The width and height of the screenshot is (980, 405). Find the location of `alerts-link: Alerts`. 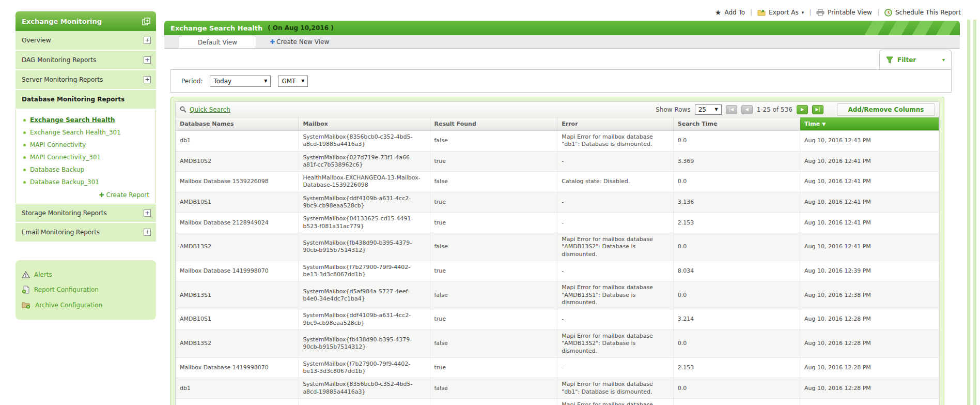

alerts-link: Alerts is located at coordinates (86, 275).